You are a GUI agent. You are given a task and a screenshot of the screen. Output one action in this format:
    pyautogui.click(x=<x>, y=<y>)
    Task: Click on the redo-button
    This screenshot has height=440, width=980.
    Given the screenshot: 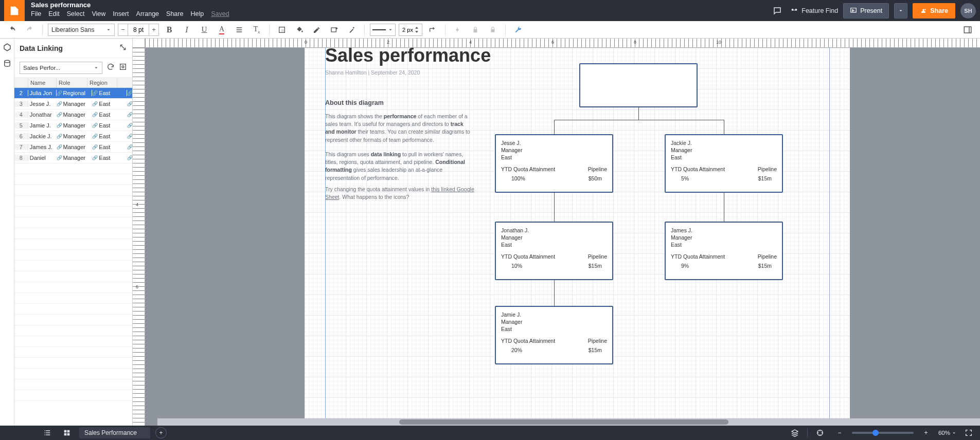 What is the action you would take?
    pyautogui.click(x=30, y=30)
    